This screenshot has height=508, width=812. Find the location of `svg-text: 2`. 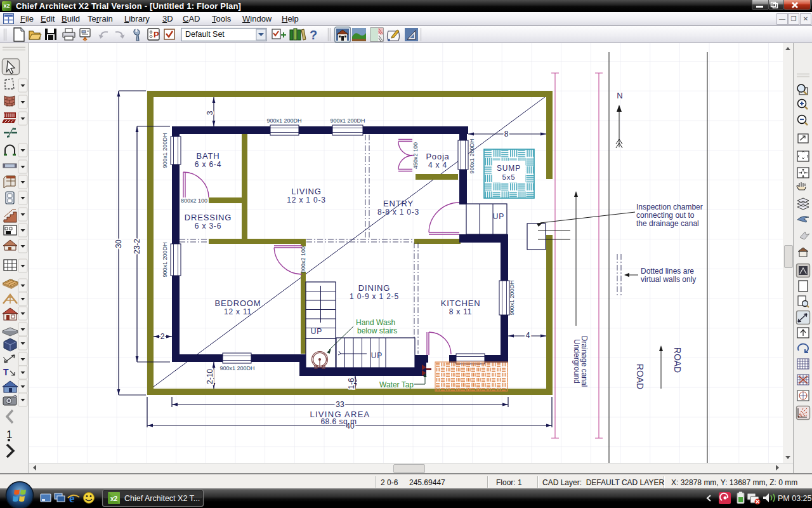

svg-text: 2 is located at coordinates (162, 337).